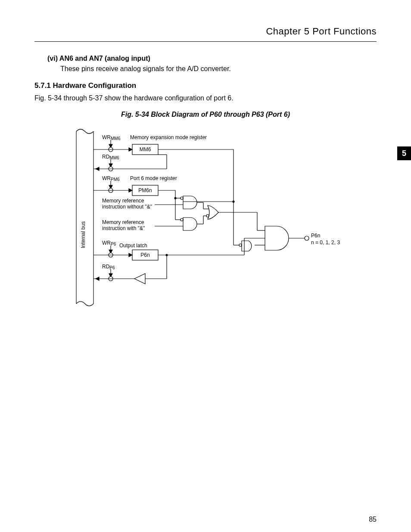 The width and height of the screenshot is (411, 532). What do you see at coordinates (83, 235) in the screenshot?
I see `bus-label: Internal bus` at bounding box center [83, 235].